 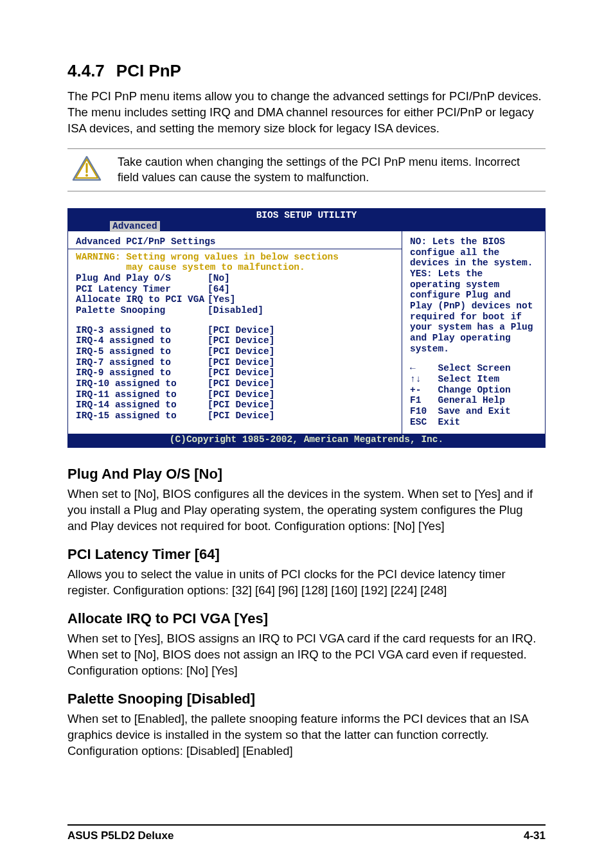 I want to click on section-title: PCI PnP, so click(x=149, y=71).